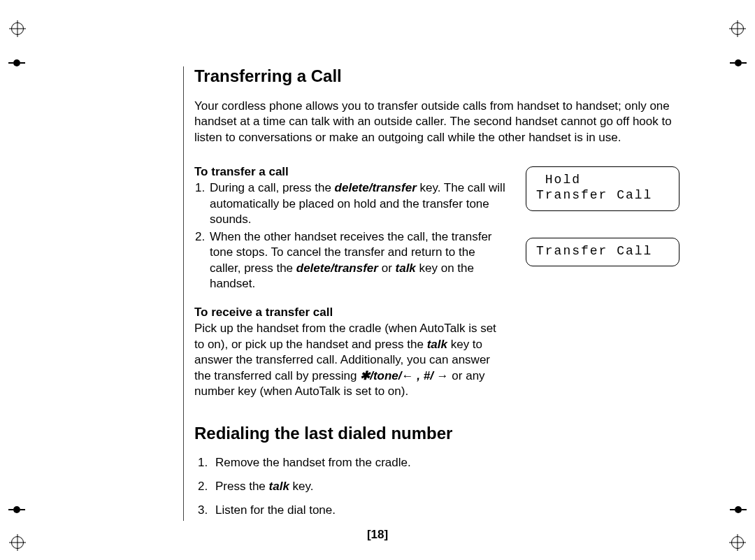 Image resolution: width=755 pixels, height=560 pixels. I want to click on page-number: [18], so click(378, 535).